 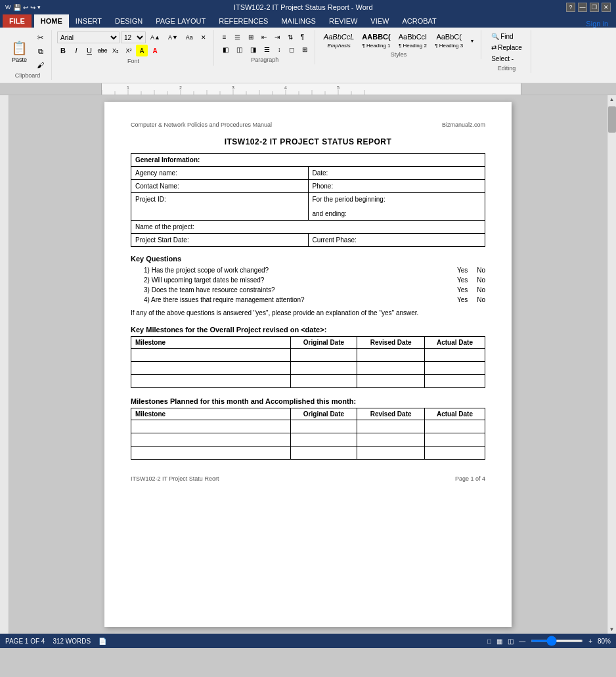 I want to click on scrollbar-thumb, so click(x=612, y=120).